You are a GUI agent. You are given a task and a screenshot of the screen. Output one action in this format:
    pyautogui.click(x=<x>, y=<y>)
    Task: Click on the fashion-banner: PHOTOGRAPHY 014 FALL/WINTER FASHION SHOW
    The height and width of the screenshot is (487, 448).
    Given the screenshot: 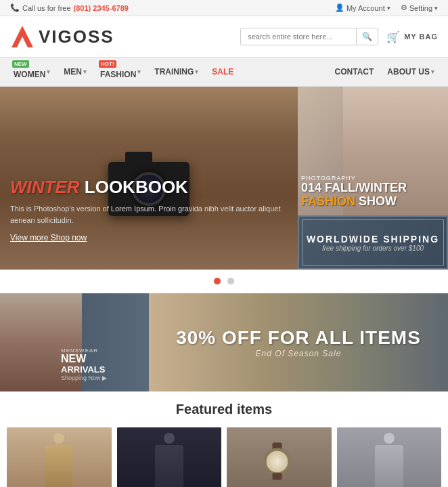 What is the action you would take?
    pyautogui.click(x=373, y=151)
    